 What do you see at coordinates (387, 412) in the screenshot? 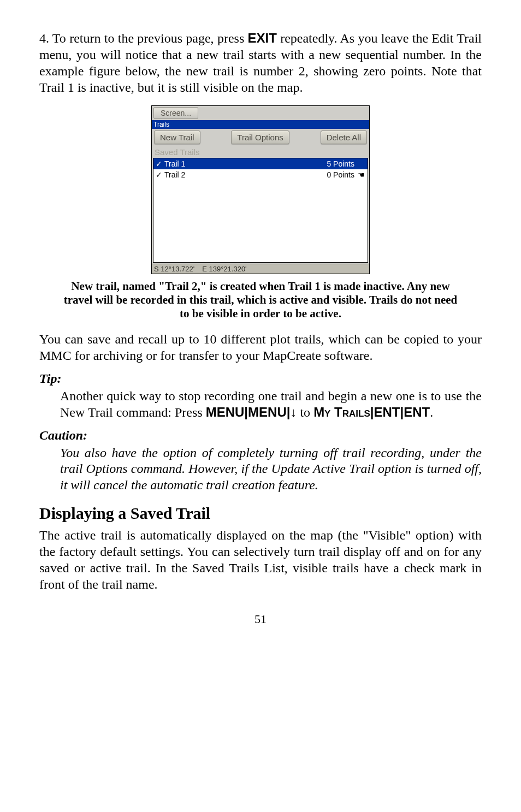
I see `key-ent-1: ENT` at bounding box center [387, 412].